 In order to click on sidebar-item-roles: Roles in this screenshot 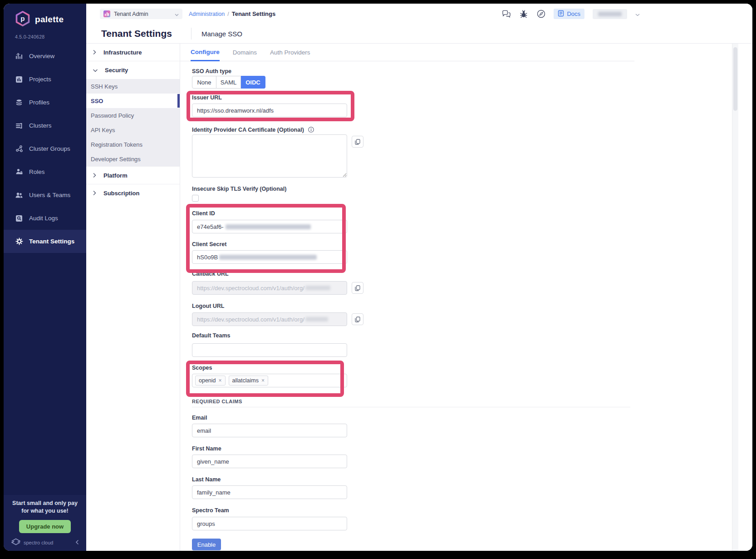, I will do `click(45, 172)`.